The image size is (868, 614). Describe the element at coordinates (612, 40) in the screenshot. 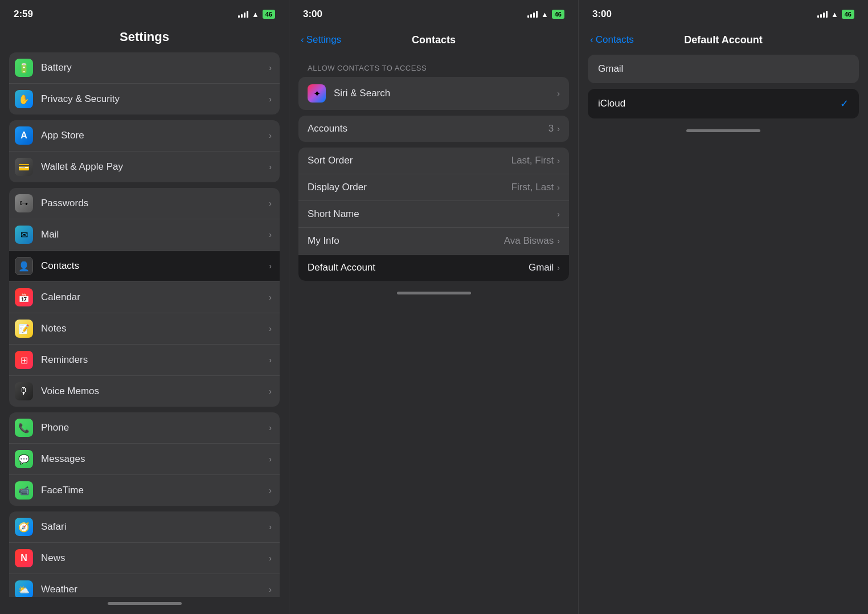

I see `back-button-default: ‹ Contacts` at that location.